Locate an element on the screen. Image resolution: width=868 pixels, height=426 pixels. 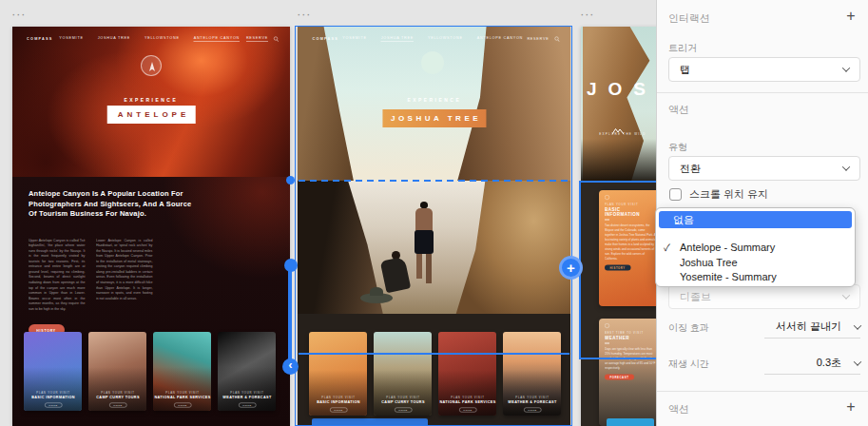
type-select: 전환 is located at coordinates (764, 168).